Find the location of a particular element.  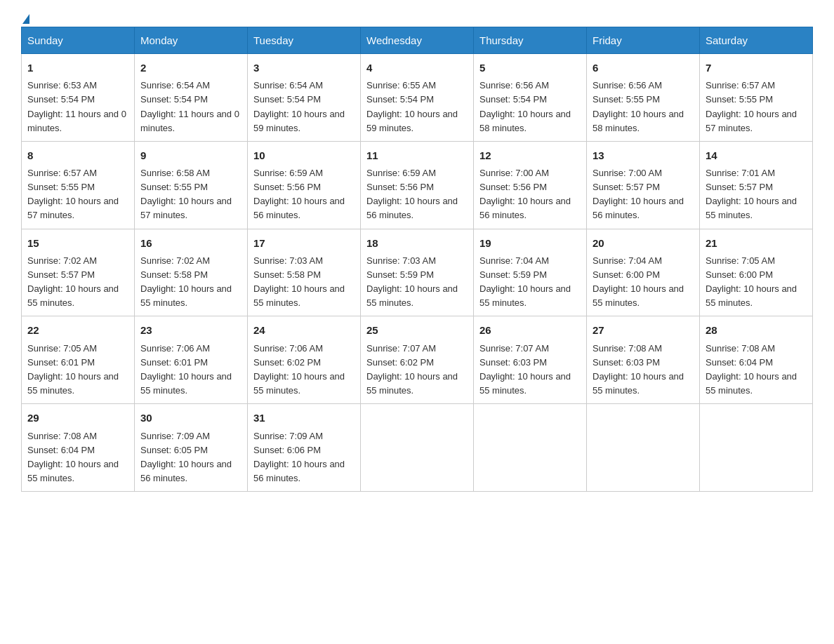

day-detail: Sunrise: 7:04 AMSunset: 5:59 PMDaylight:… is located at coordinates (525, 282).